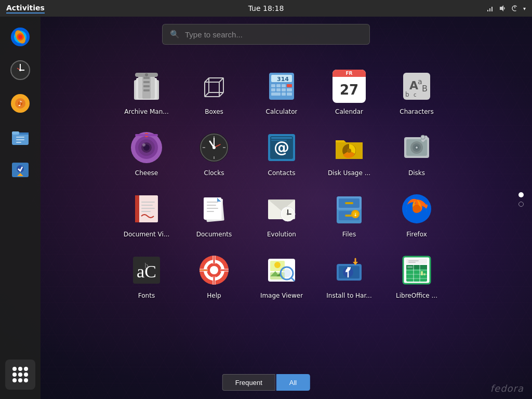 This screenshot has height=399, width=532. Describe the element at coordinates (147, 112) in the screenshot. I see `archive-manager-label: Archive Man...` at that location.